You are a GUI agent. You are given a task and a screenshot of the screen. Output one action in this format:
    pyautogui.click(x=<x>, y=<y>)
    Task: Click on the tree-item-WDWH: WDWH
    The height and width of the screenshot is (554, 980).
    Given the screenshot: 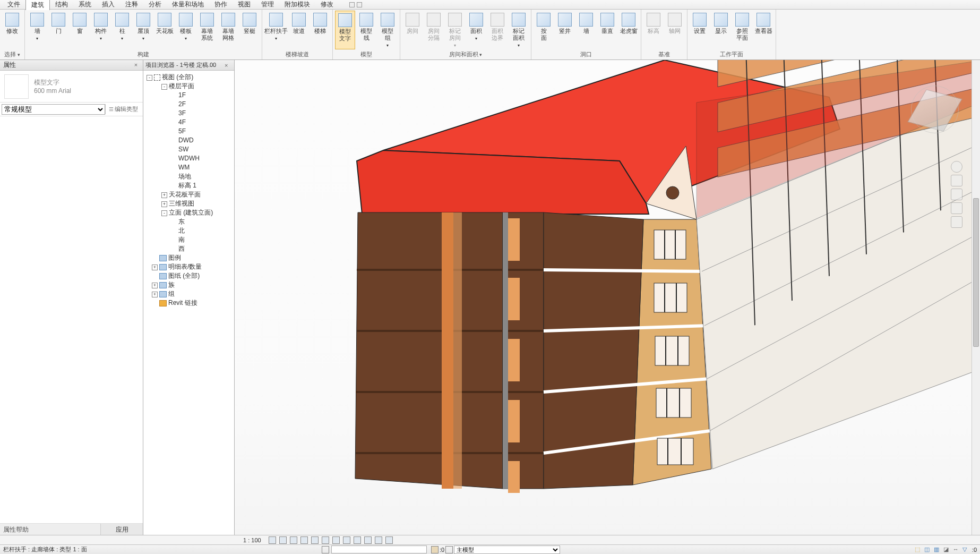 What is the action you would take?
    pyautogui.click(x=189, y=158)
    